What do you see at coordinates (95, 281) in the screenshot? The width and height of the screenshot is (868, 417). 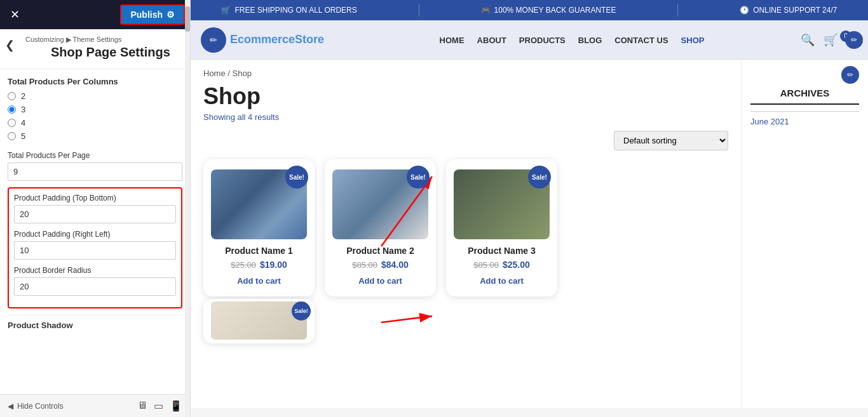 I see `border-radius-section: Product Border Radius` at bounding box center [95, 281].